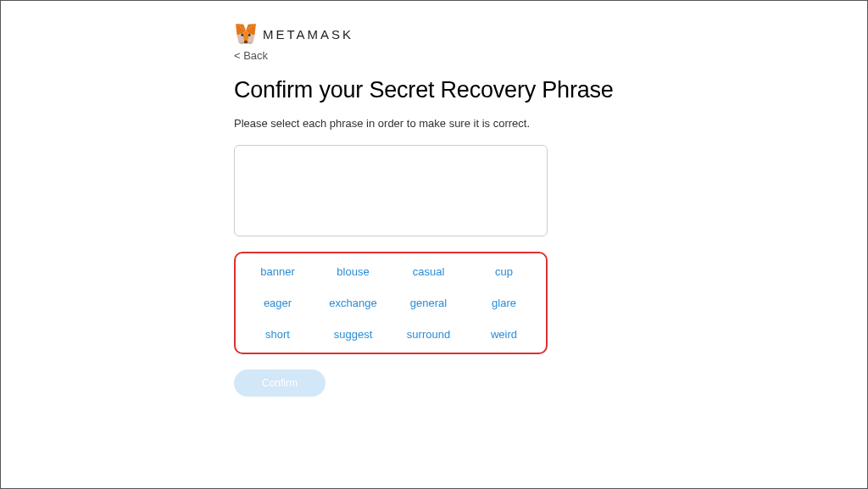 The height and width of the screenshot is (489, 868). I want to click on metamask-fox-icon, so click(246, 34).